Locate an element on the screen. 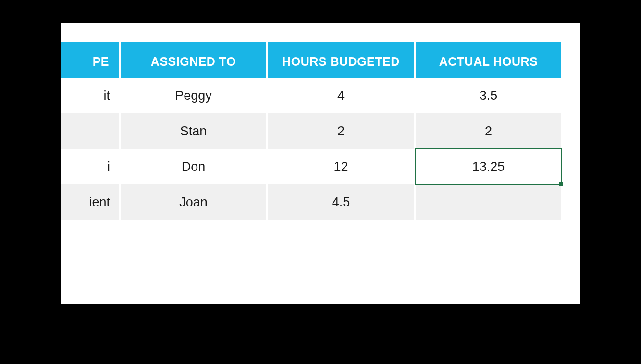 The height and width of the screenshot is (364, 641). table-cell: Don is located at coordinates (193, 167).